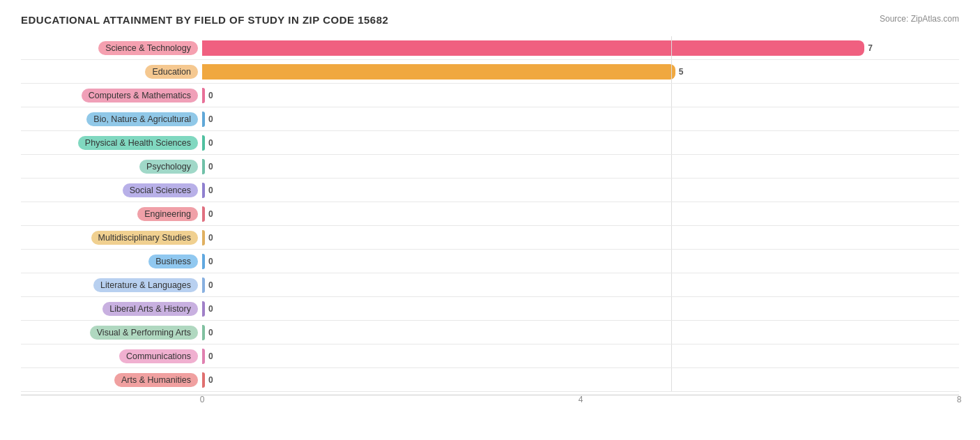 This screenshot has height=440, width=980. I want to click on label-pill: Psychology, so click(169, 167).